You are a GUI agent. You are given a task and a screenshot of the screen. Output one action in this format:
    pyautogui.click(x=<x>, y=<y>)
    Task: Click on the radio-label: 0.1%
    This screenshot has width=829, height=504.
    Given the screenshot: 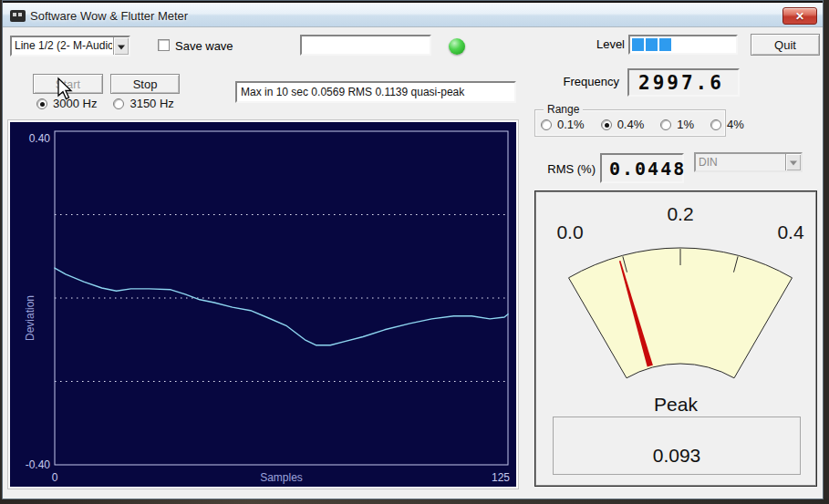 What is the action you would take?
    pyautogui.click(x=571, y=124)
    